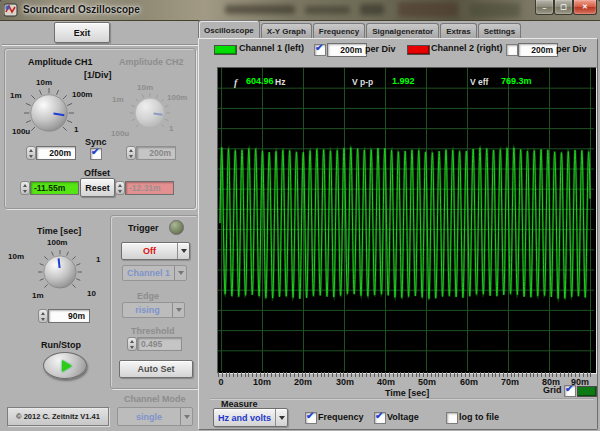 The height and width of the screenshot is (431, 600). I want to click on play-icon, so click(67, 366).